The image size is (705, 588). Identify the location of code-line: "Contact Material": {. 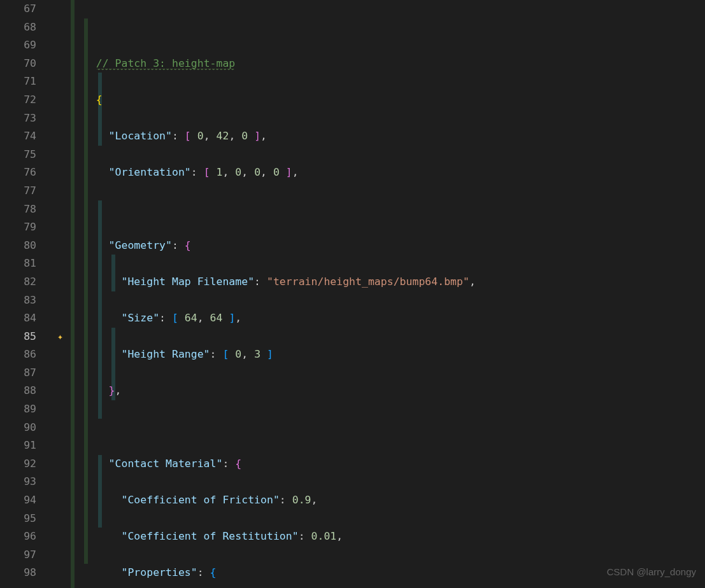
(388, 465).